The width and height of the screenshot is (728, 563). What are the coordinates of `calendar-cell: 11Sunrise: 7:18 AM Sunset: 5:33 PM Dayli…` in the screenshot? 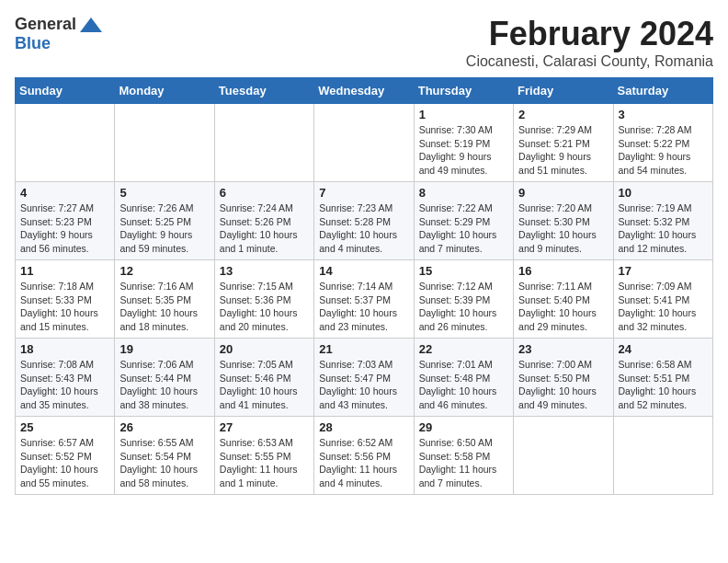 It's located at (65, 300).